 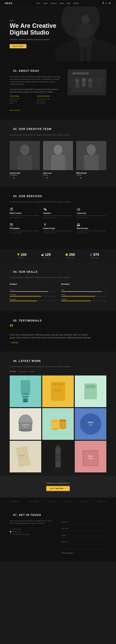 I want to click on logo-item-3: logoipsum, so click(x=68, y=502).